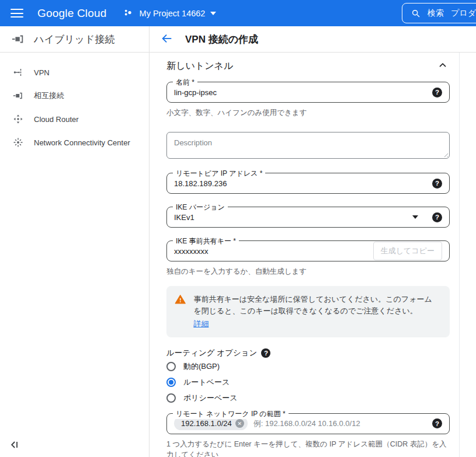  I want to click on ip-range-placeholder: 例: 192.168.0.0/24 10.16.0.0/12, so click(340, 424).